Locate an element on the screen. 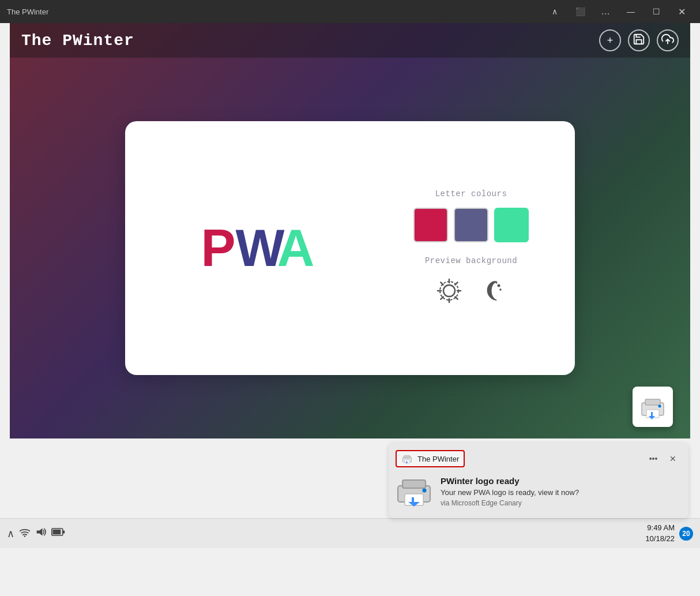 The image size is (700, 596). toast-app-name: The PWinter is located at coordinates (438, 459).